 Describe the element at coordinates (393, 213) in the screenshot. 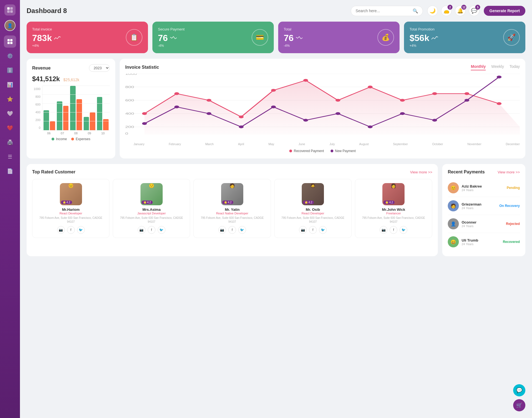

I see `customer-role-4: Freelancer` at that location.